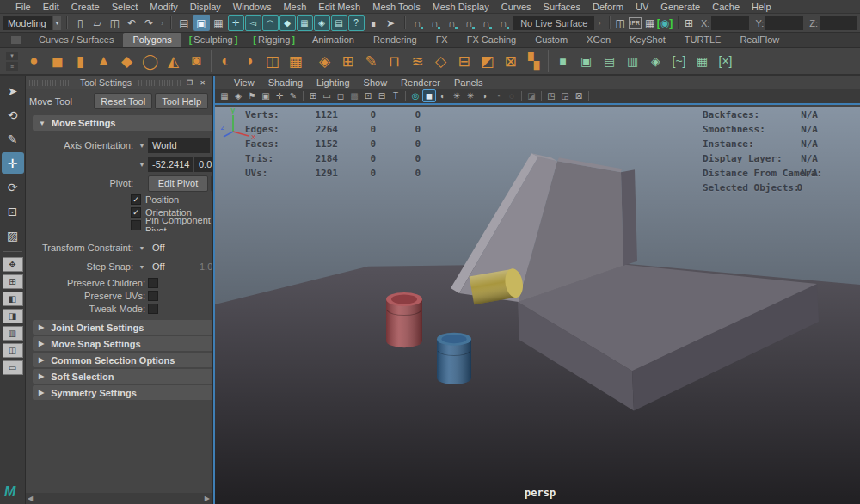 The image size is (860, 504). What do you see at coordinates (339, 23) in the screenshot?
I see `select-rendering-icon: ▤` at bounding box center [339, 23].